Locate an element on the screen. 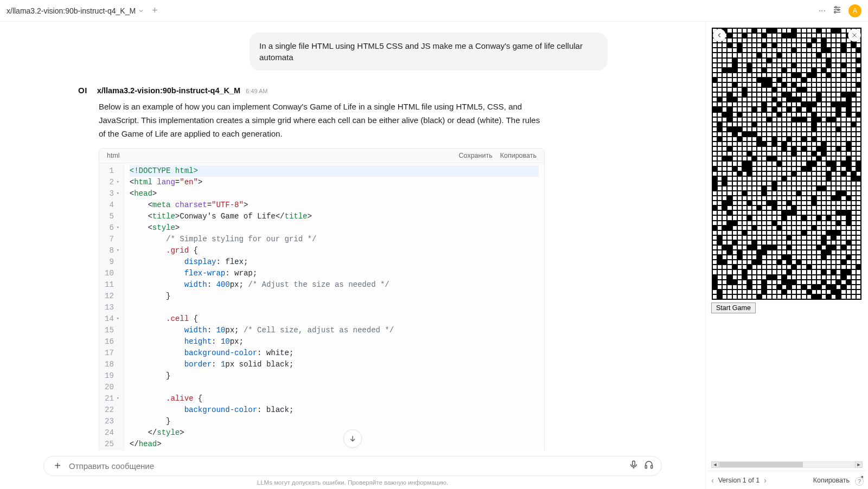 The width and height of the screenshot is (868, 489). disclaimer-text: LLMs могут допускать ошибки. Проверяйте … is located at coordinates (353, 483).